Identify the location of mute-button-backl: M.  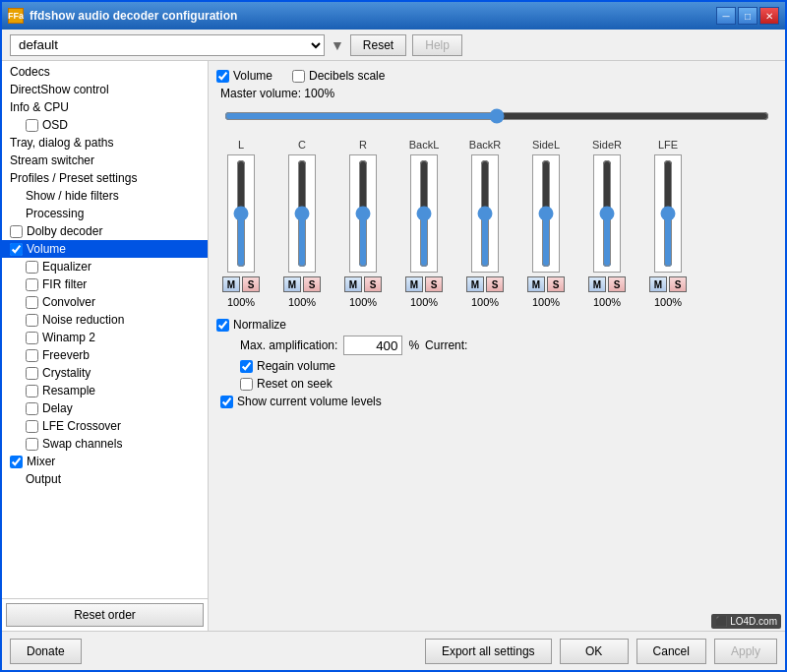
(414, 284).